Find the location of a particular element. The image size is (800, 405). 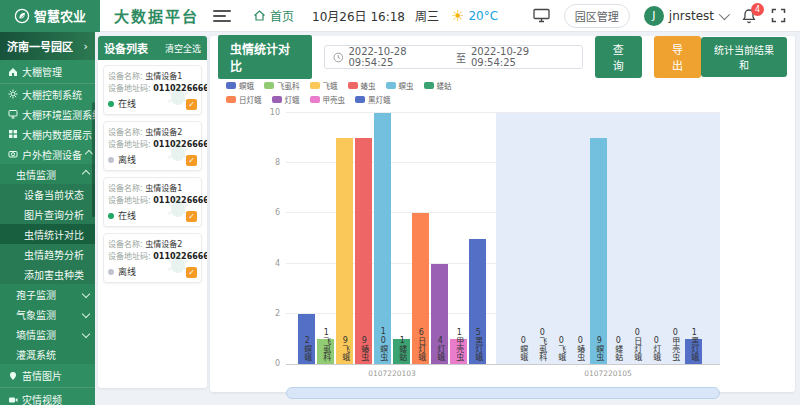

bar-value-label: 2螟蛾 is located at coordinates (306, 348).